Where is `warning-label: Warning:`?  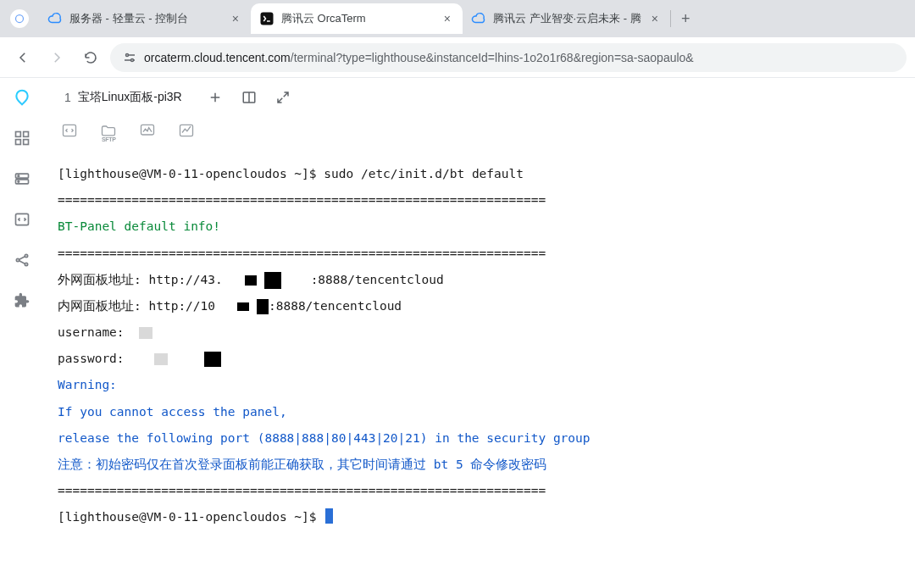 warning-label: Warning: is located at coordinates (87, 385).